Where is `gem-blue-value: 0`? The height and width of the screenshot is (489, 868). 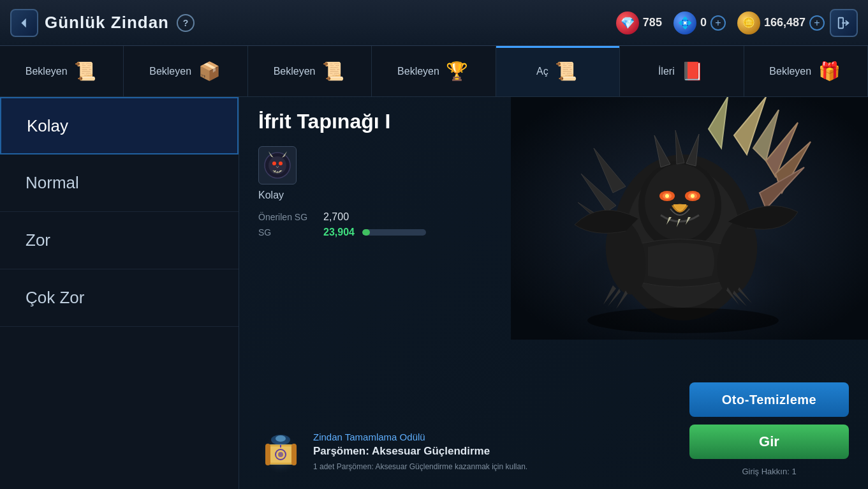
gem-blue-value: 0 is located at coordinates (703, 23).